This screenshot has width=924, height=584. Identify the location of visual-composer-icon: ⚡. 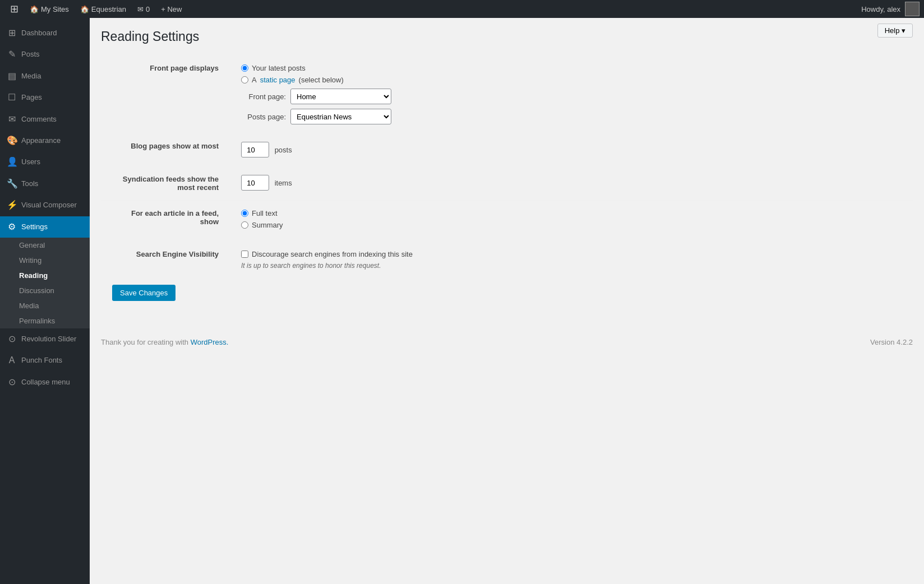
(12, 205).